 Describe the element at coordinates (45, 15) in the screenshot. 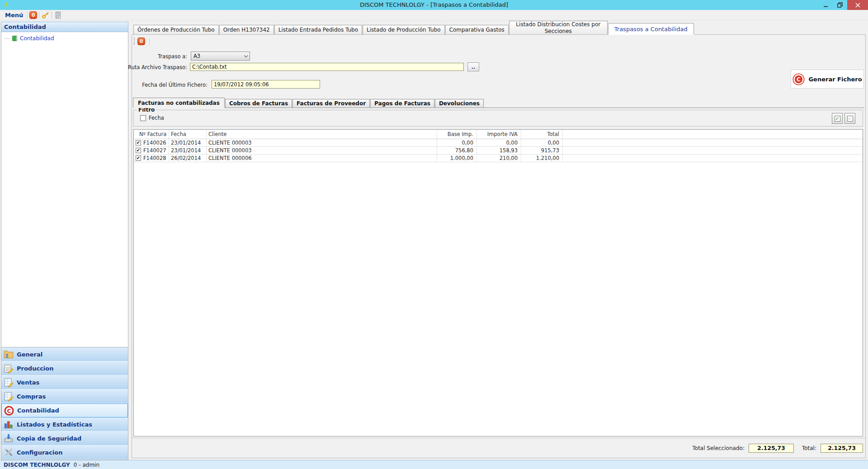

I see `key-icon` at that location.